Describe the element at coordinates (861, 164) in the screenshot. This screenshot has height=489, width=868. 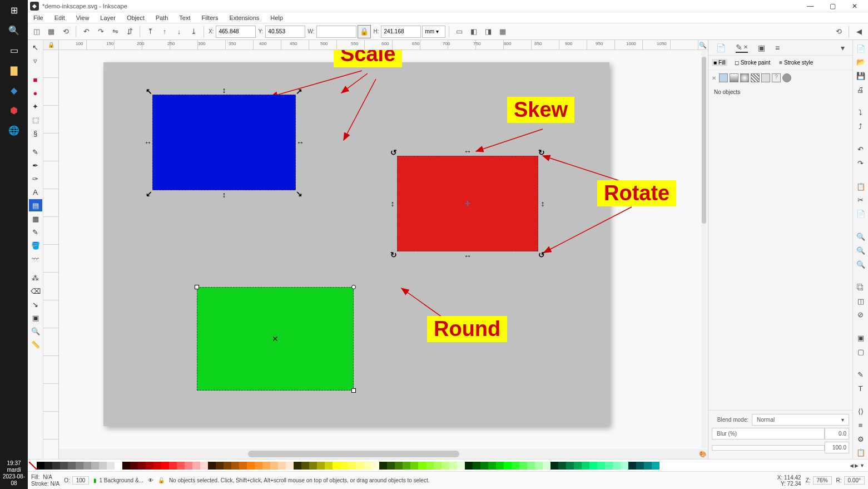
I see `redo-icon: ↷` at that location.